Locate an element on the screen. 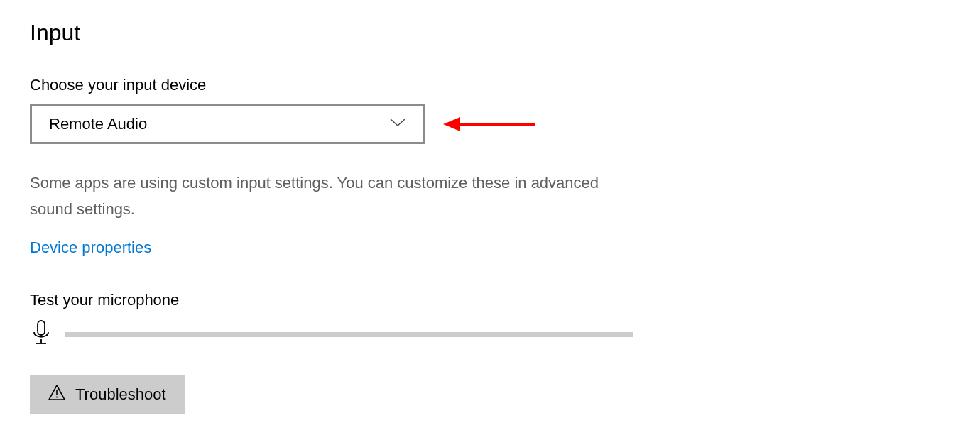 This screenshot has height=440, width=980. microphone-icon is located at coordinates (41, 335).